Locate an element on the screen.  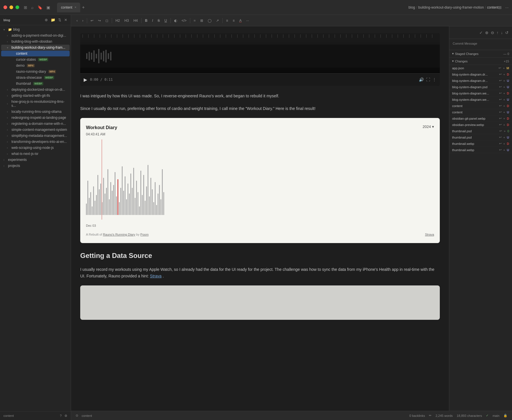
sidebar-item-simple-cms: › simple-content-management-system is located at coordinates (36, 130).